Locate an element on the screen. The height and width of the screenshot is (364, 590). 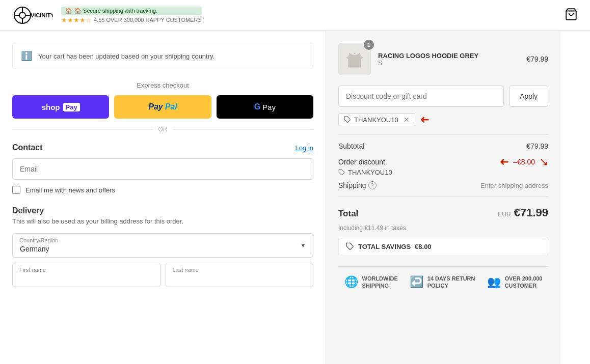
globe-icon: 🌐 is located at coordinates (352, 282).